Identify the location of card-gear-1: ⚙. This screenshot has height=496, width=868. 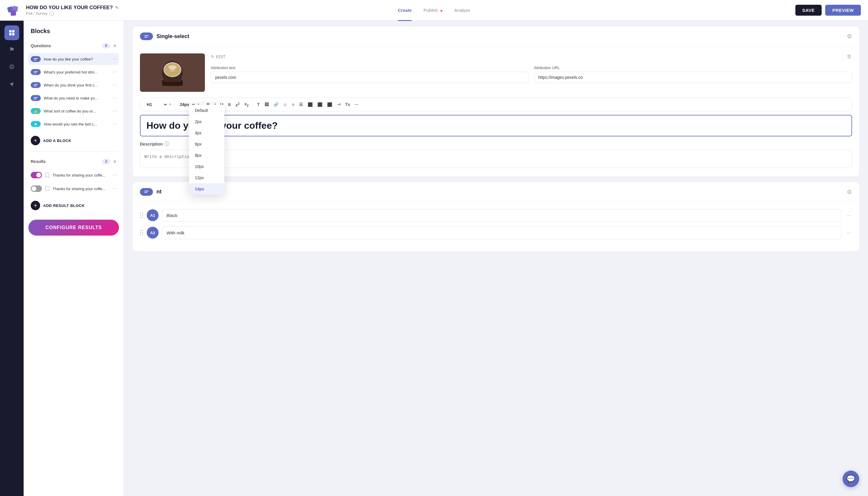
(850, 36).